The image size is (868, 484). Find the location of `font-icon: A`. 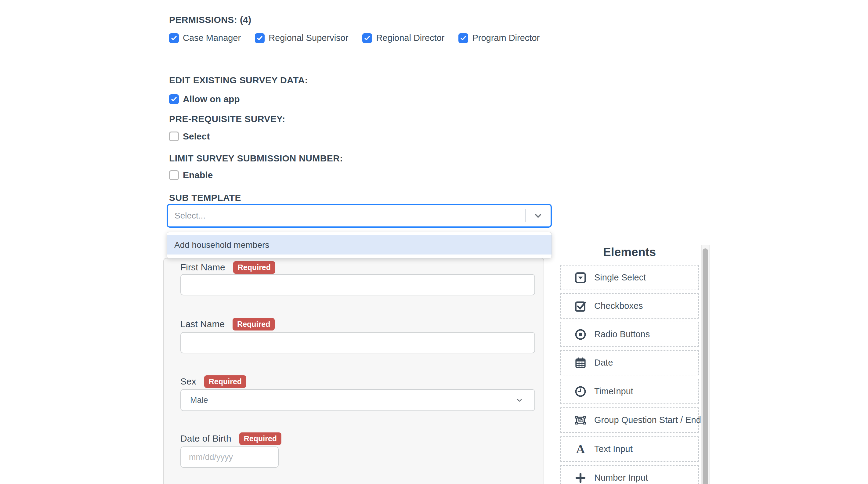

font-icon: A is located at coordinates (581, 449).